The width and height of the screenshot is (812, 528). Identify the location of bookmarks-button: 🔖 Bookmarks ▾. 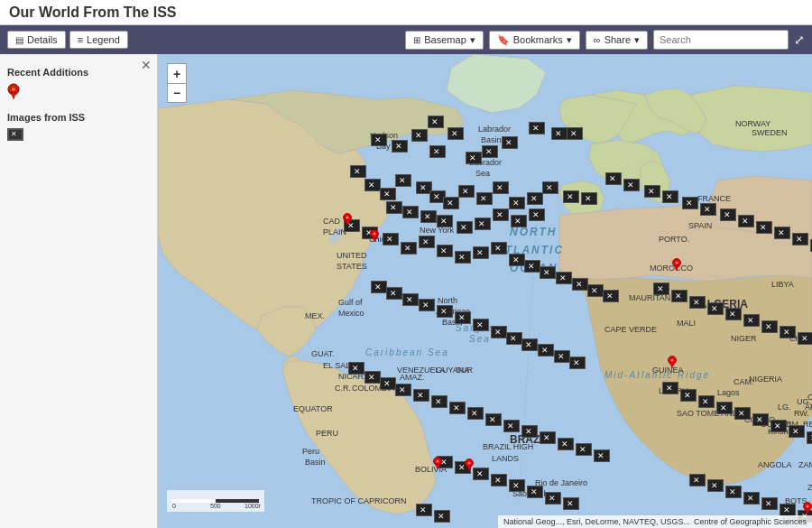
(534, 40).